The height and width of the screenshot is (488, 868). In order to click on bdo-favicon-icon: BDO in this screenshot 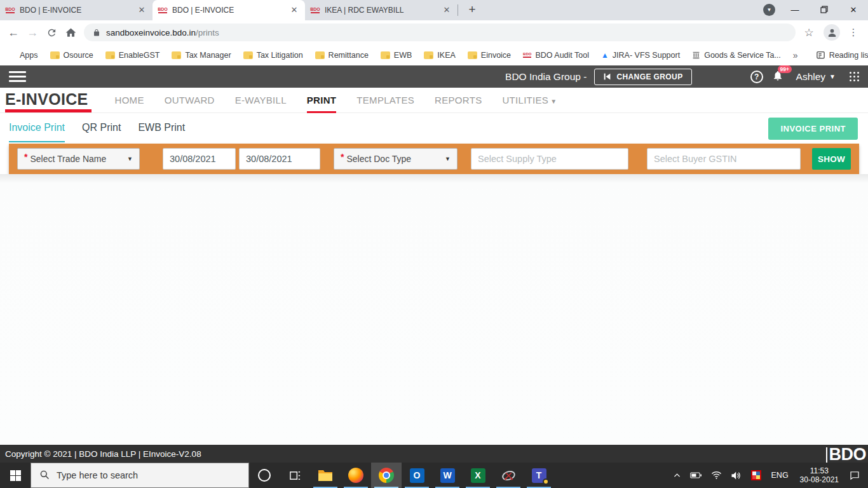, I will do `click(315, 10)`.